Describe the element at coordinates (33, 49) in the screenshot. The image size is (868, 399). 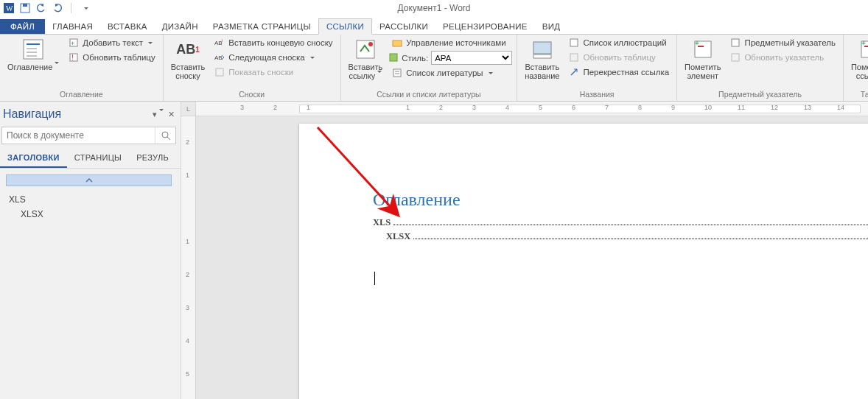
I see `toc-icon` at that location.